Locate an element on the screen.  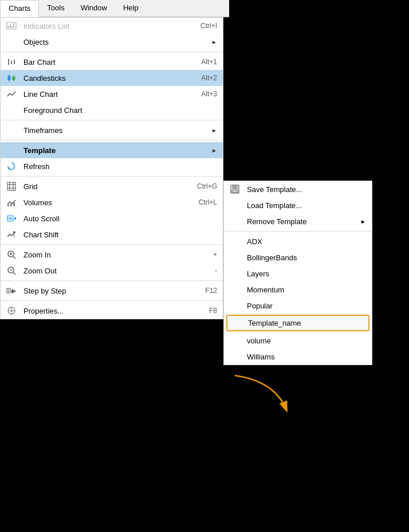
grid-icon is located at coordinates (11, 186).